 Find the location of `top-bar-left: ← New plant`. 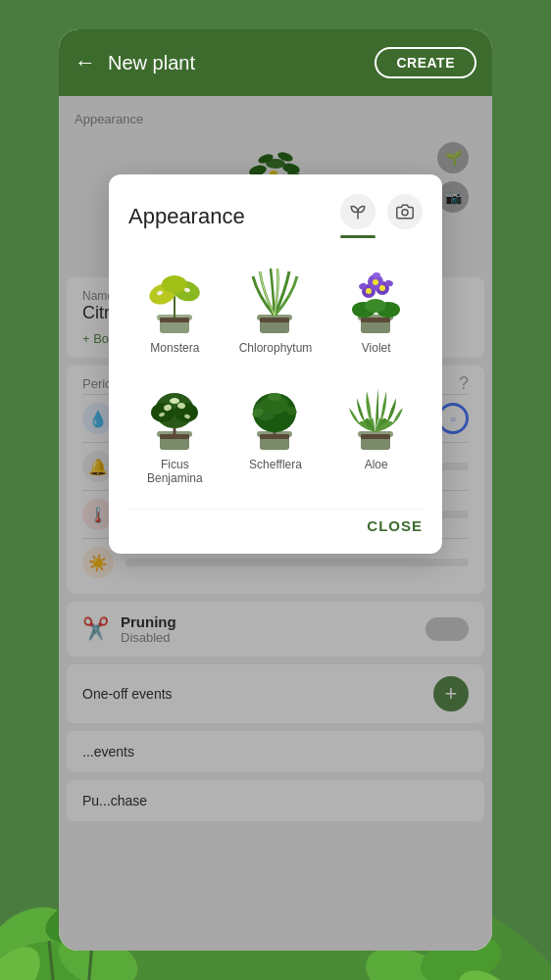

top-bar-left: ← New plant is located at coordinates (135, 63).